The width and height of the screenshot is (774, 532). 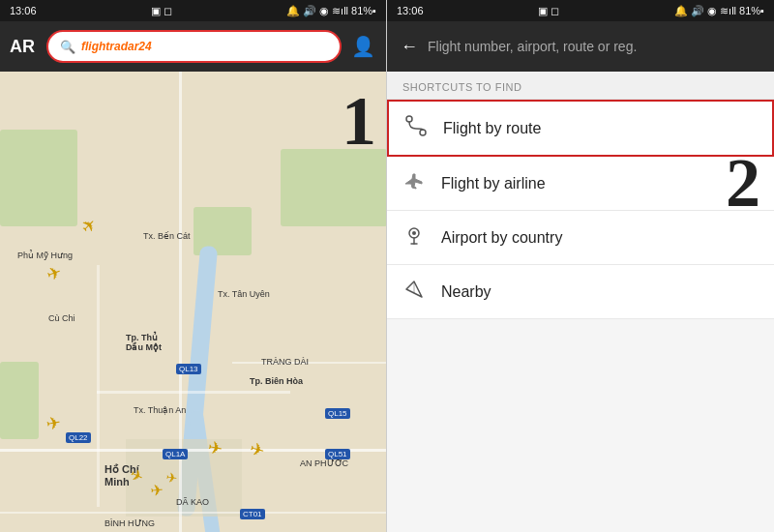 What do you see at coordinates (414, 292) in the screenshot?
I see `nearby-icon` at bounding box center [414, 292].